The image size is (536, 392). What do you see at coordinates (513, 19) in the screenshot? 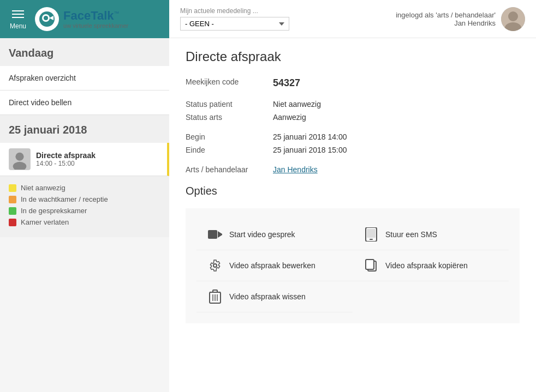
I see `user-avatar` at bounding box center [513, 19].